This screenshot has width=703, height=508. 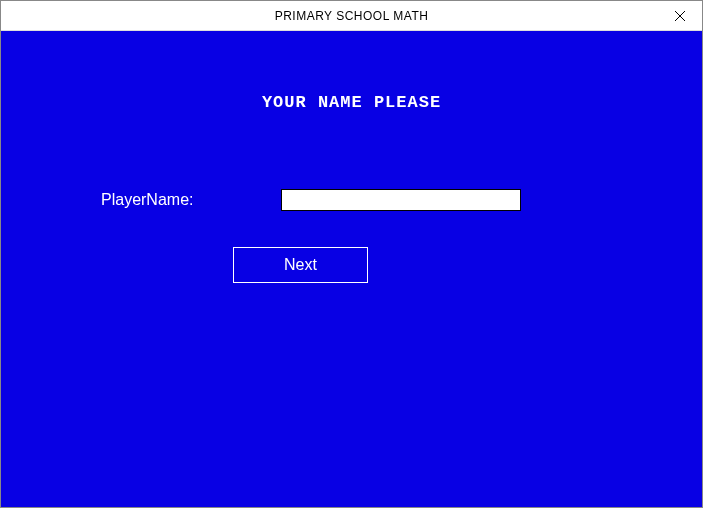 I want to click on player-name-label: PlayerName:, so click(x=191, y=200).